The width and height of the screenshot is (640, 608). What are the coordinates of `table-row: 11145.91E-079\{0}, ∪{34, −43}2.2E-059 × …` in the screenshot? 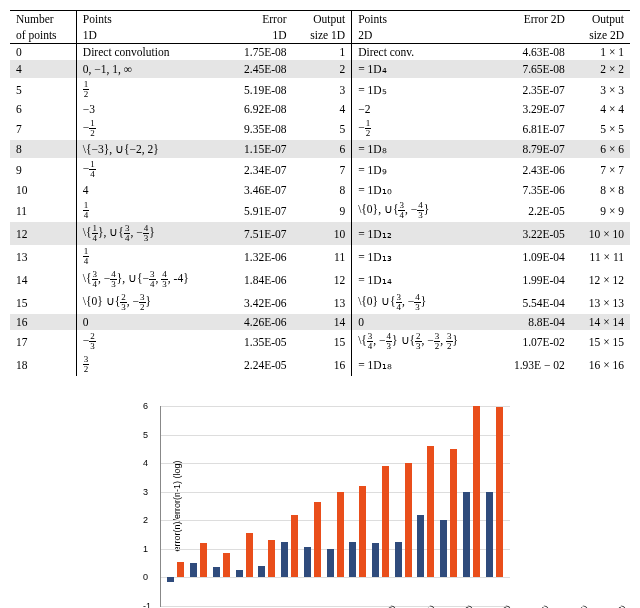 It's located at (320, 210).